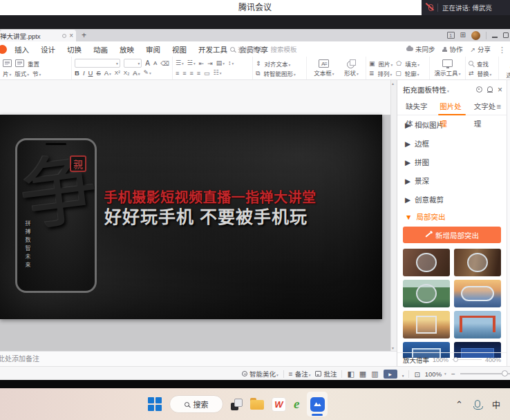  I want to click on section-creative-crop: 创意裁剪, so click(452, 199).